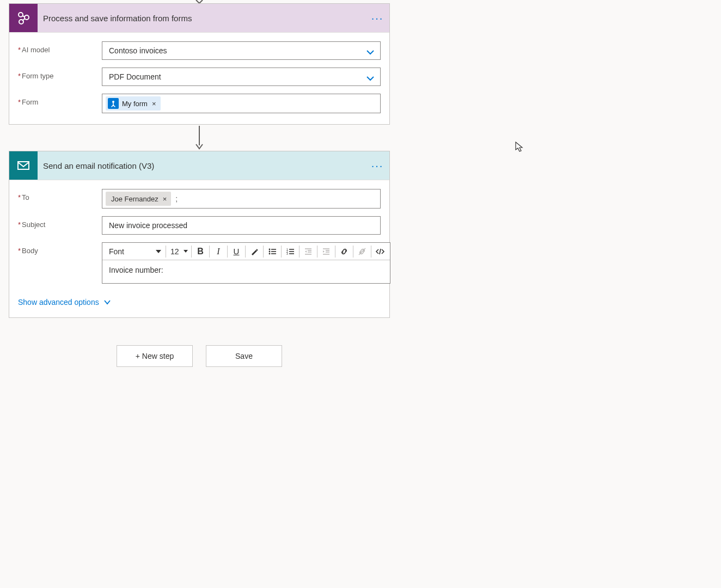  What do you see at coordinates (179, 252) in the screenshot?
I see `rte-size-select: 12` at bounding box center [179, 252].